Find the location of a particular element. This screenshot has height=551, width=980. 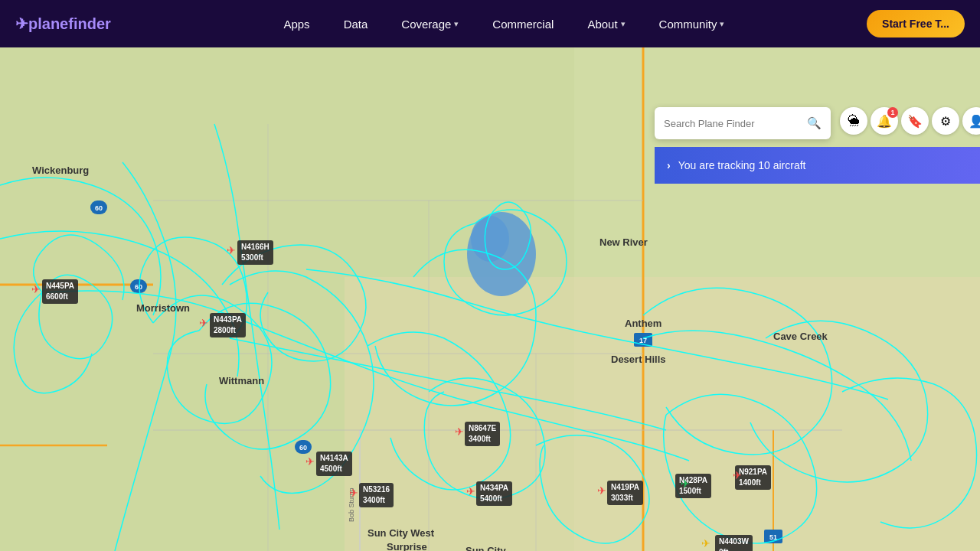

label-morristown: Morristown is located at coordinates (163, 308).